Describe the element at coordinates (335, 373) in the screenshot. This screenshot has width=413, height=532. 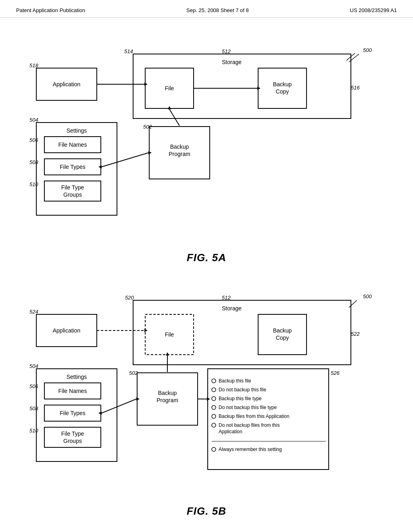
I see `svg-text: 526` at that location.